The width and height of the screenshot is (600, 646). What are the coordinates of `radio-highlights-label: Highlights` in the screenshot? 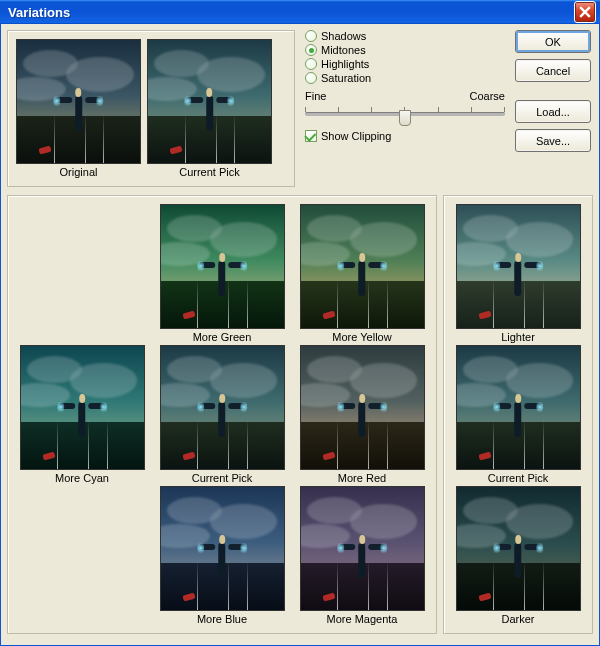 It's located at (345, 64).